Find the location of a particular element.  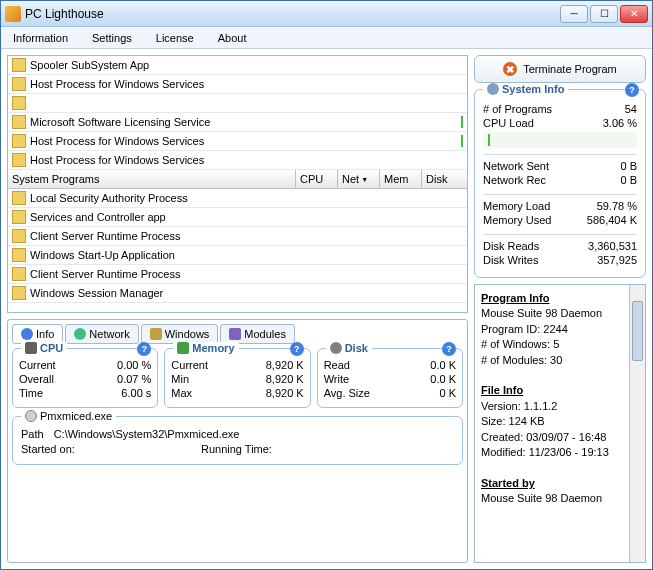

process-row: Services and Controller app is located at coordinates (238, 218).